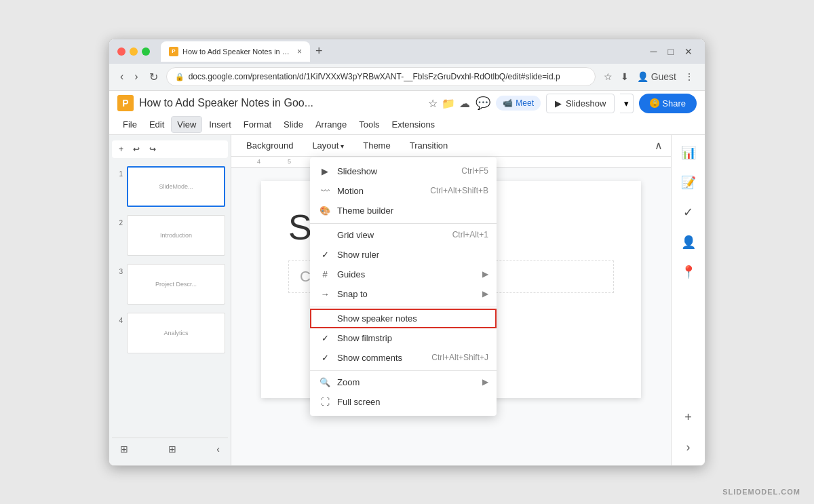 The image size is (814, 504). I want to click on cloud-icon: ☁, so click(465, 103).